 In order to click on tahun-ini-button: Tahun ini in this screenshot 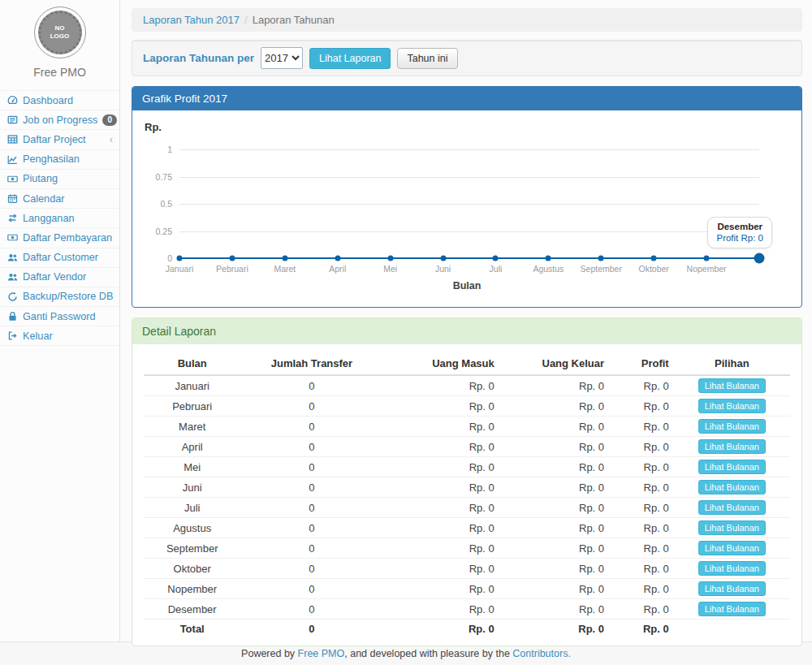, I will do `click(427, 58)`.